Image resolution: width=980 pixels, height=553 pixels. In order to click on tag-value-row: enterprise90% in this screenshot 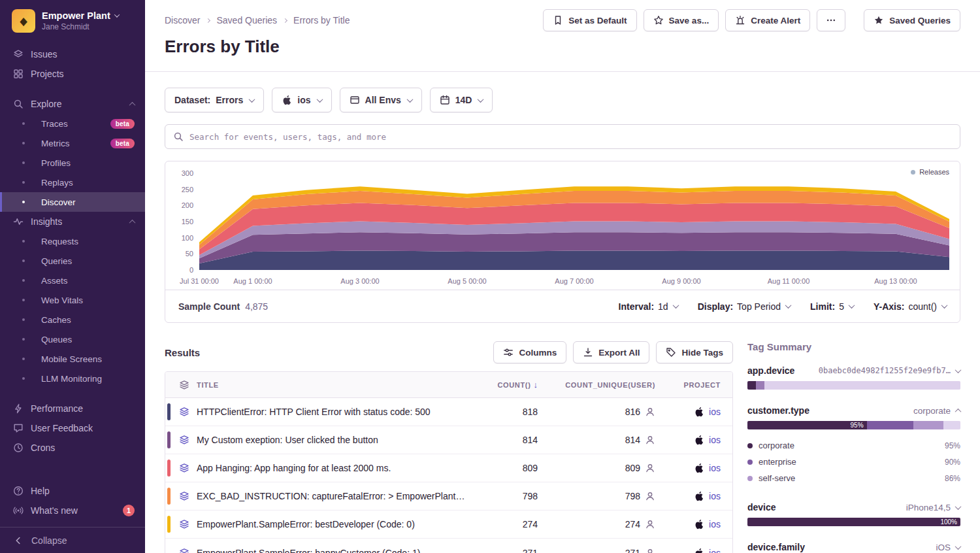, I will do `click(854, 461)`.